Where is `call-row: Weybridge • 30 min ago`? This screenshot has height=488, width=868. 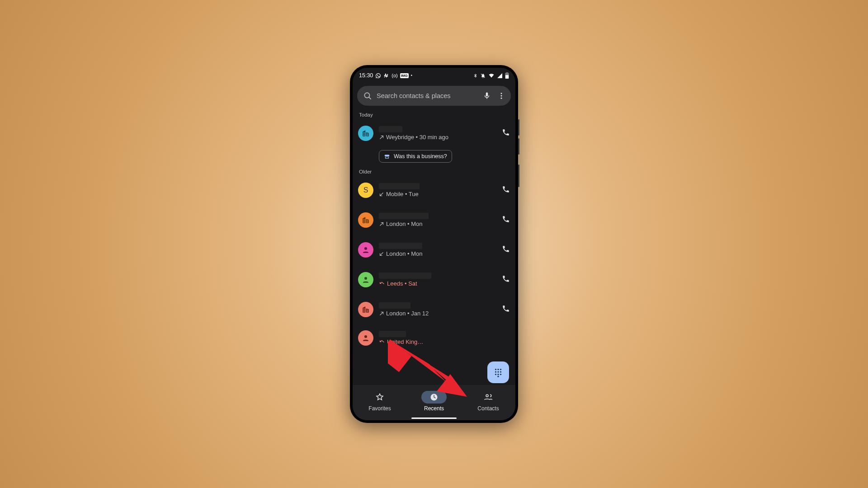
call-row: Weybridge • 30 min ago is located at coordinates (434, 133).